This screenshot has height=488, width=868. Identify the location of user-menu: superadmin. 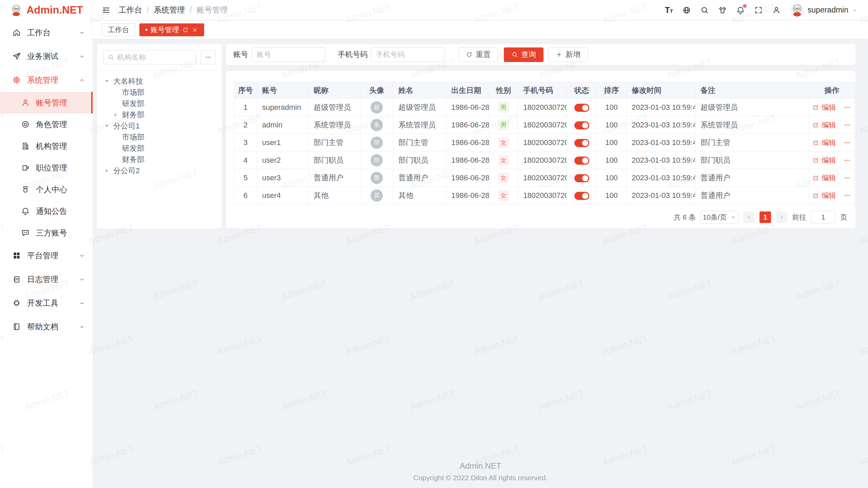
(824, 10).